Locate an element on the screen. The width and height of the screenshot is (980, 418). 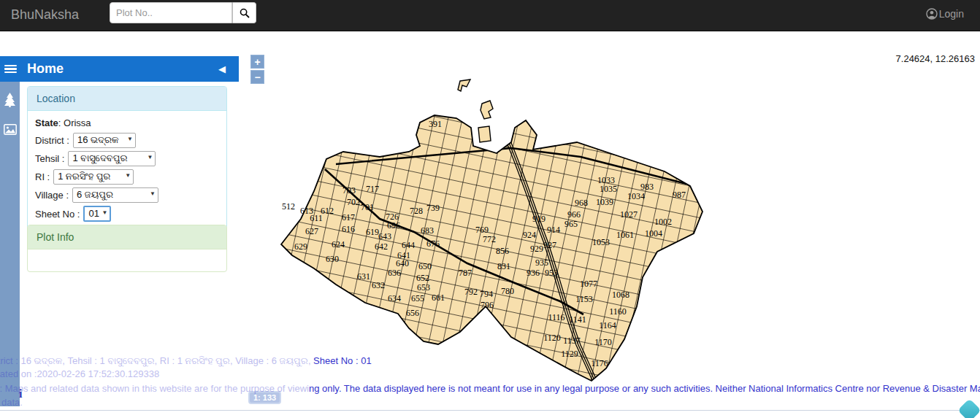
plot-label: 655 is located at coordinates (418, 298).